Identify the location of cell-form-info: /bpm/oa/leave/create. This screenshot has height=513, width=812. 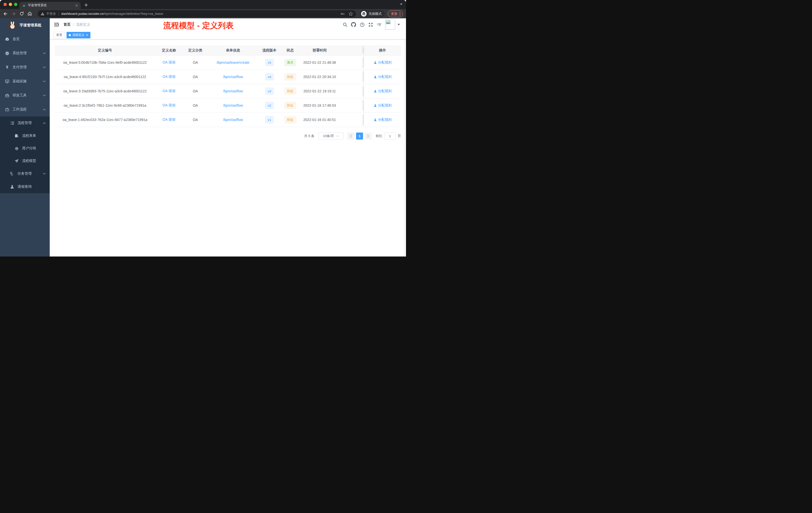
(233, 63).